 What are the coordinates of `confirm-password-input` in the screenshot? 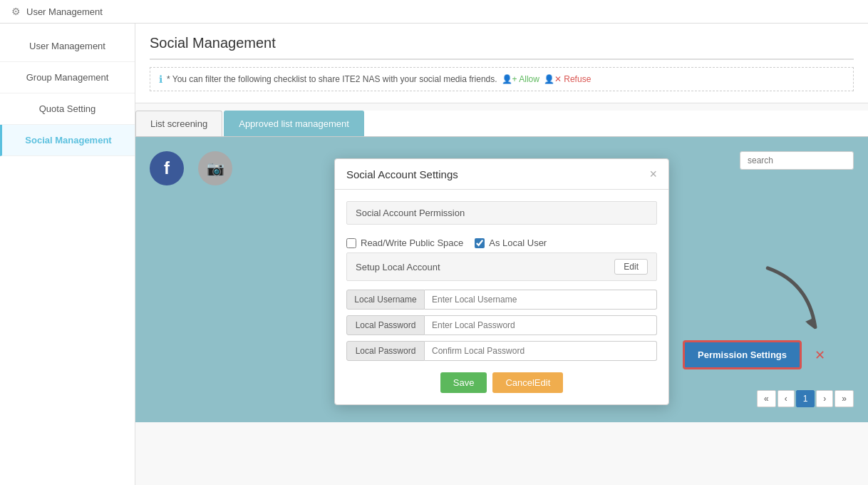 It's located at (541, 351).